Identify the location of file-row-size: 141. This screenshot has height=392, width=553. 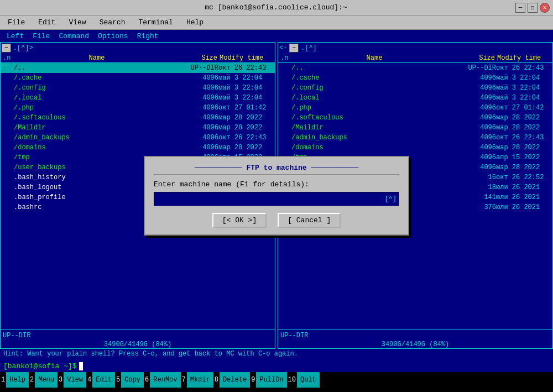
(477, 197).